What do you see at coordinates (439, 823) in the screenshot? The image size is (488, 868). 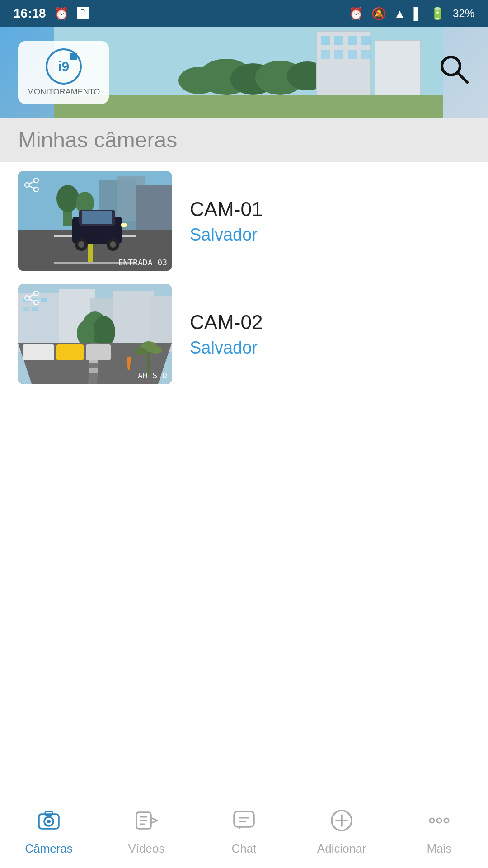 I see `mais-icon` at bounding box center [439, 823].